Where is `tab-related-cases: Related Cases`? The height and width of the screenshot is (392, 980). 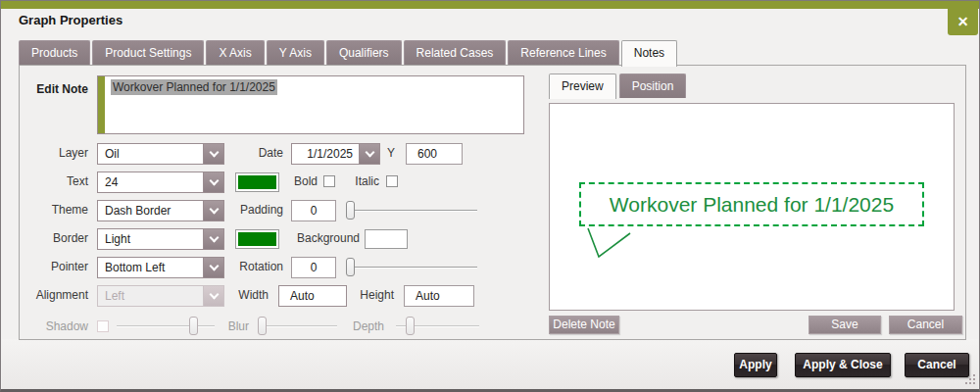 tab-related-cases: Related Cases is located at coordinates (455, 53).